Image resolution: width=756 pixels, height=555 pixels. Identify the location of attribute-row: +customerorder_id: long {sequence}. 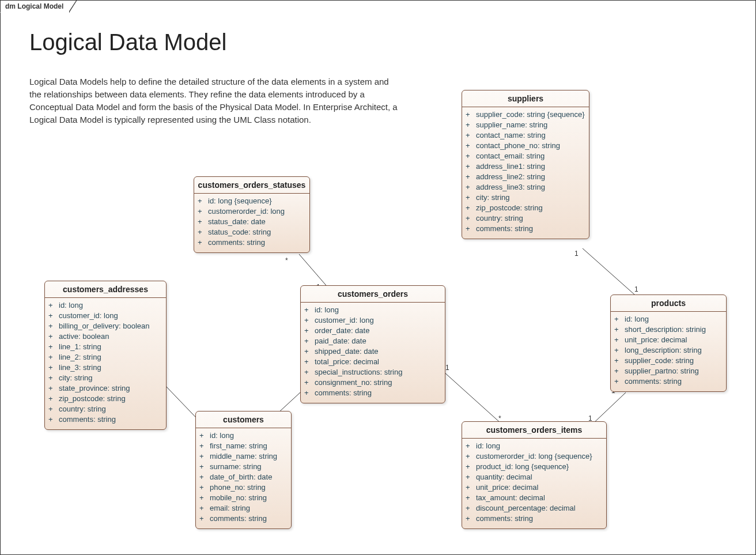
(534, 456).